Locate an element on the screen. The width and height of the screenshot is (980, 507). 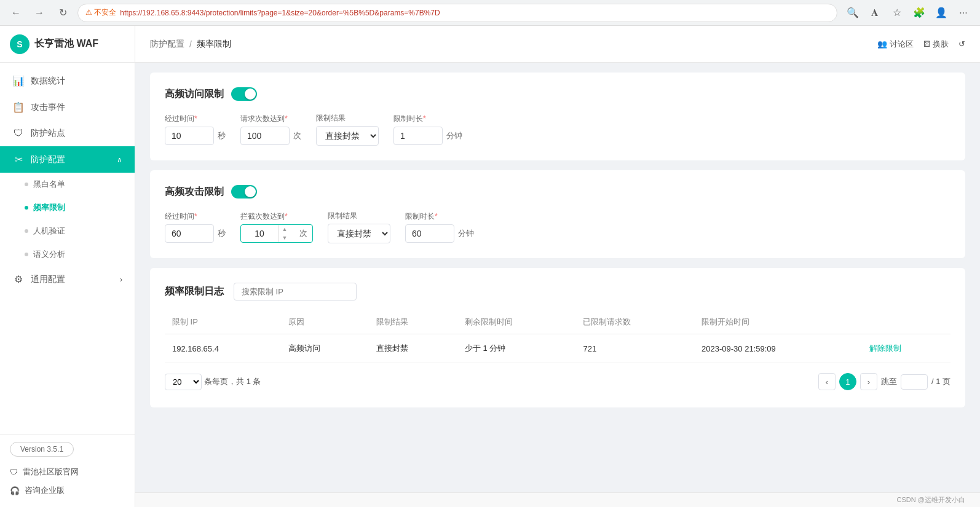
attack-elapsed-group: 经过时间* 秒 is located at coordinates (196, 227).